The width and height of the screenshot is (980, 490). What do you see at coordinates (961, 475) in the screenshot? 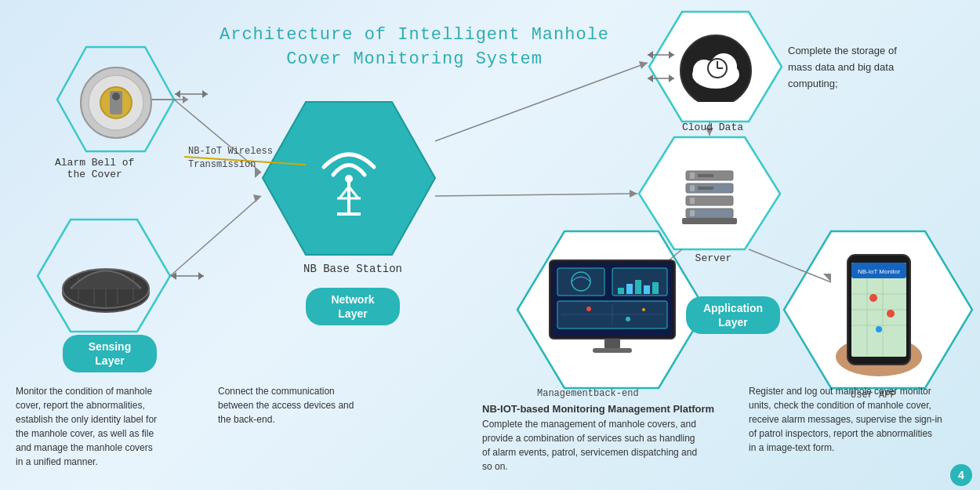
I see `page-number: 4` at bounding box center [961, 475].